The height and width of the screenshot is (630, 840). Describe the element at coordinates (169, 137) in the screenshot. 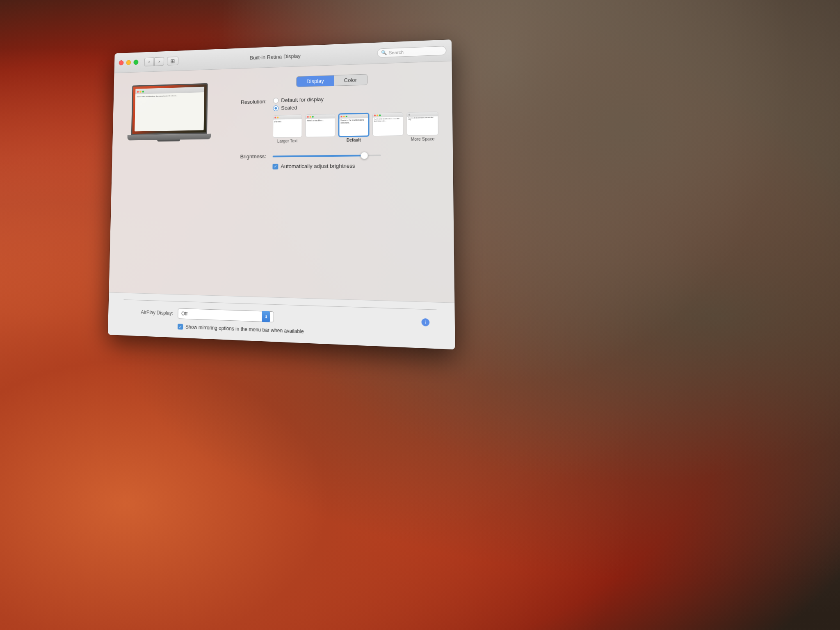

I see `laptop-base` at that location.